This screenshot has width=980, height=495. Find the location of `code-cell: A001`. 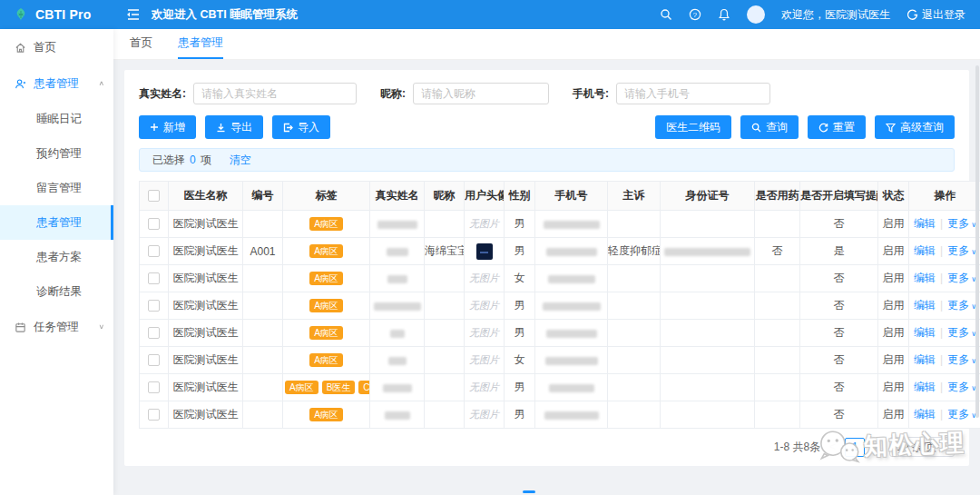

code-cell: A001 is located at coordinates (263, 252).